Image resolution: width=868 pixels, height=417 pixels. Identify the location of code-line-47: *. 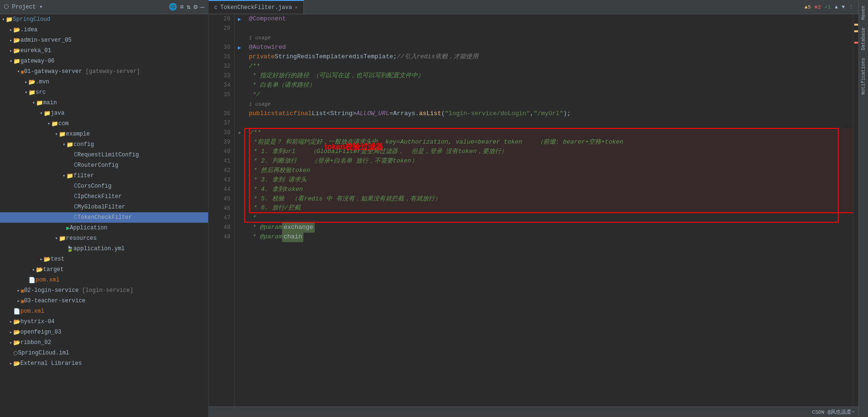
(551, 218).